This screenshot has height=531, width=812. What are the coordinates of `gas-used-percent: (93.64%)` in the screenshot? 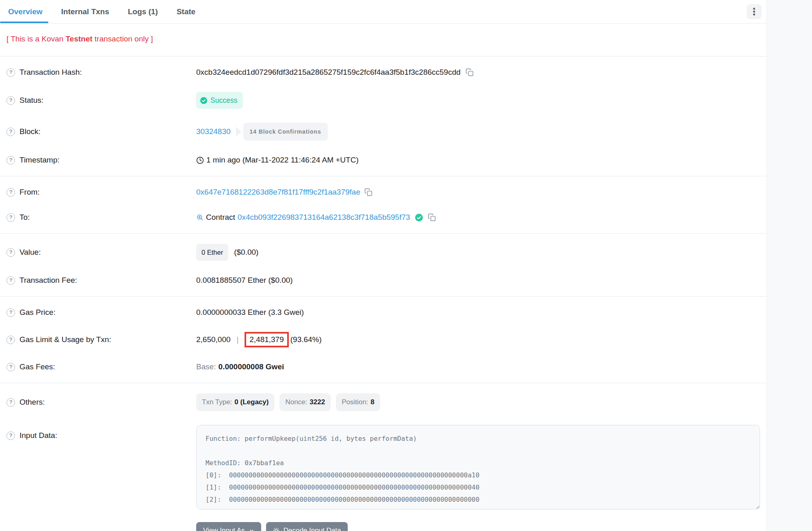 It's located at (306, 340).